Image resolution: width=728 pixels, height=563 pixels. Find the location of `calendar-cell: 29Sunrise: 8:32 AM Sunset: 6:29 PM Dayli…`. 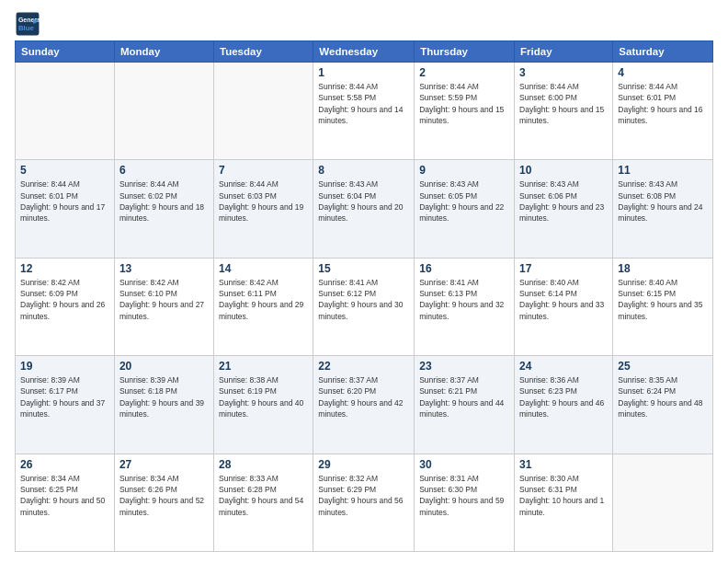

calendar-cell: 29Sunrise: 8:32 AM Sunset: 6:29 PM Dayli… is located at coordinates (364, 502).